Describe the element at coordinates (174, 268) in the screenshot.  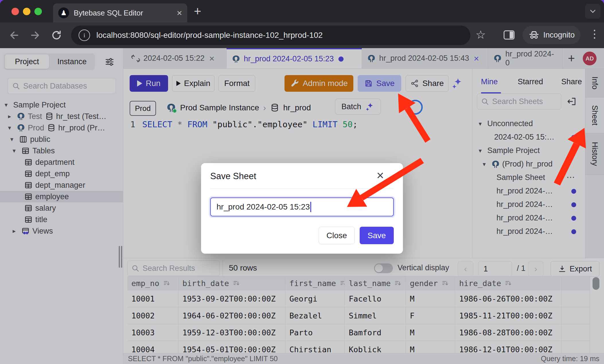
I see `search-results-input: Search Results` at that location.